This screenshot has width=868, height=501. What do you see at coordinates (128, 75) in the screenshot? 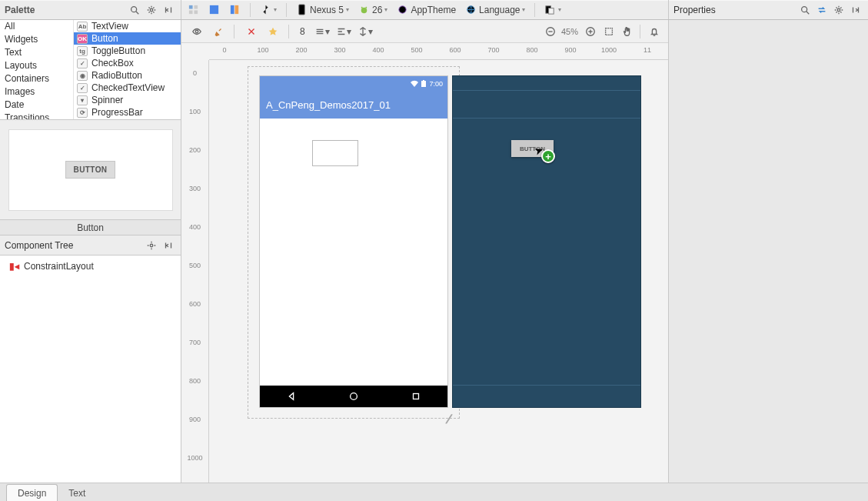
I see `palette-item: ◉RadioButton` at bounding box center [128, 75].